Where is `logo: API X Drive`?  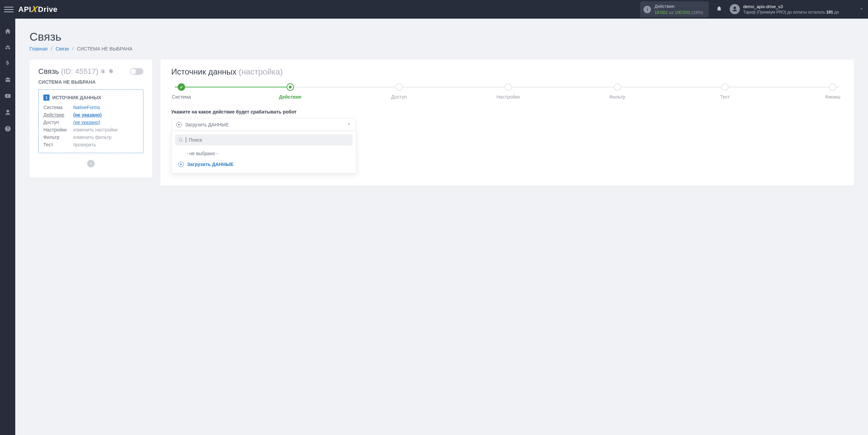 logo: API X Drive is located at coordinates (38, 9).